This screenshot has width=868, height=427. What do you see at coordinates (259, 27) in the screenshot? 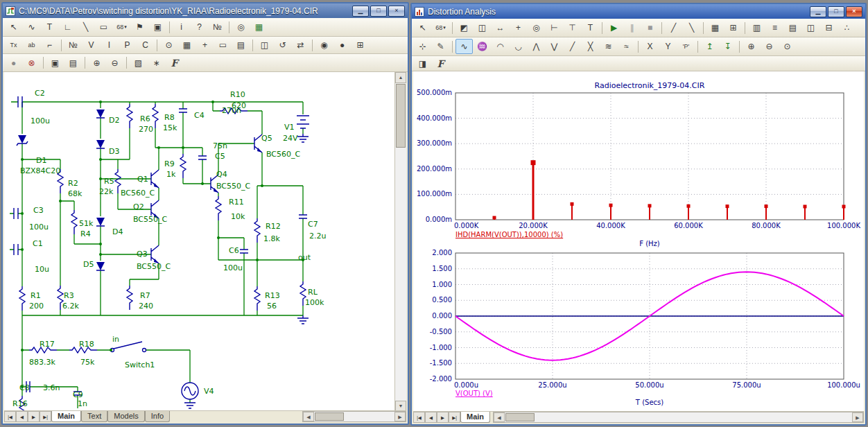
I see `color-icon: ▦` at bounding box center [259, 27].